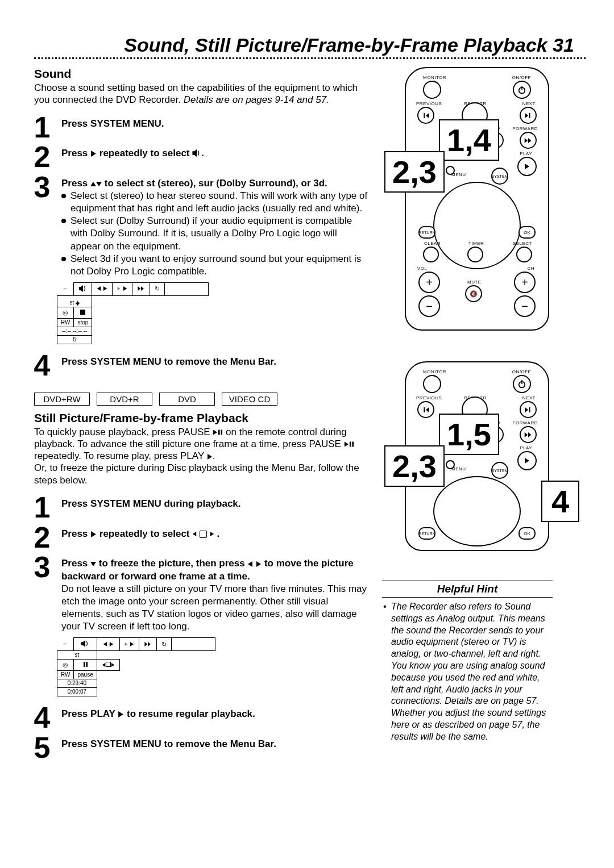 The height and width of the screenshot is (868, 614). What do you see at coordinates (432, 90) in the screenshot?
I see `monitor-button` at bounding box center [432, 90].